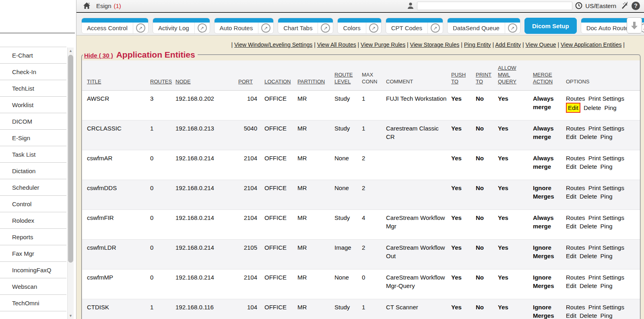  I want to click on tab-access-control: Access Control↗, so click(115, 26).